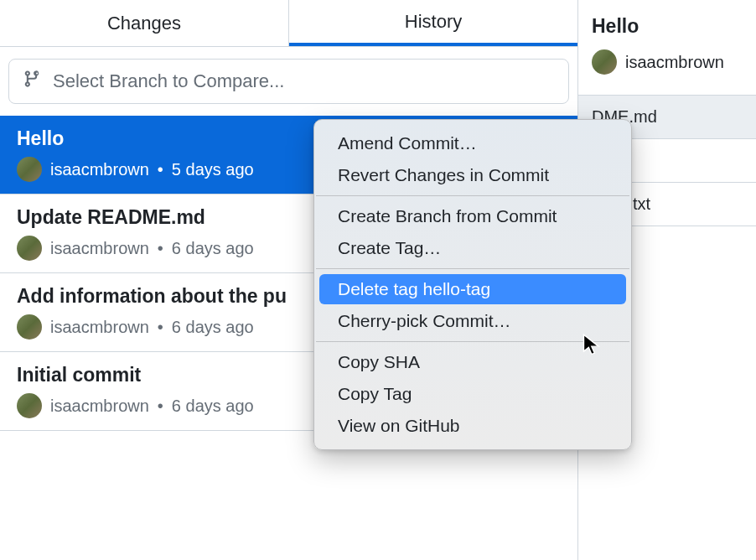 The width and height of the screenshot is (756, 560). Describe the element at coordinates (473, 426) in the screenshot. I see `menu-view-on-github: View on GitHub` at that location.